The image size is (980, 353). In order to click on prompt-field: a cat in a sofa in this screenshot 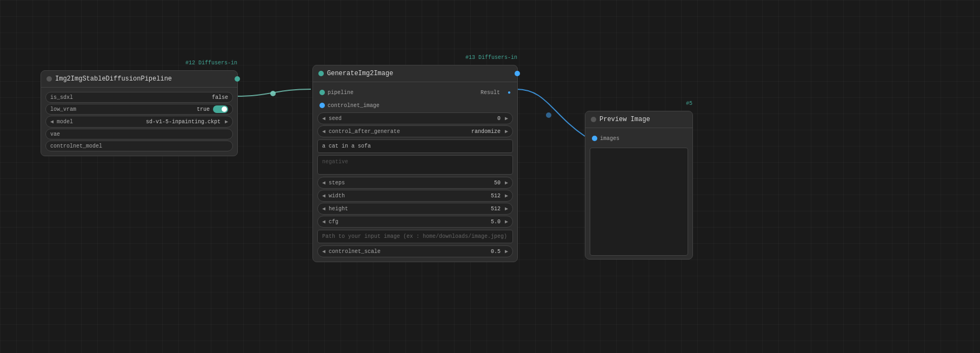, I will do `click(415, 146)`.